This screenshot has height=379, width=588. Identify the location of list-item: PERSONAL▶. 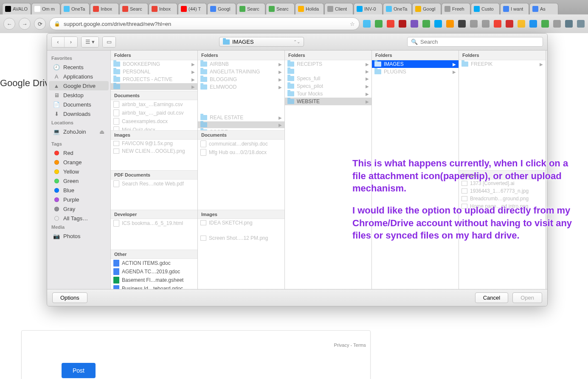
(154, 72).